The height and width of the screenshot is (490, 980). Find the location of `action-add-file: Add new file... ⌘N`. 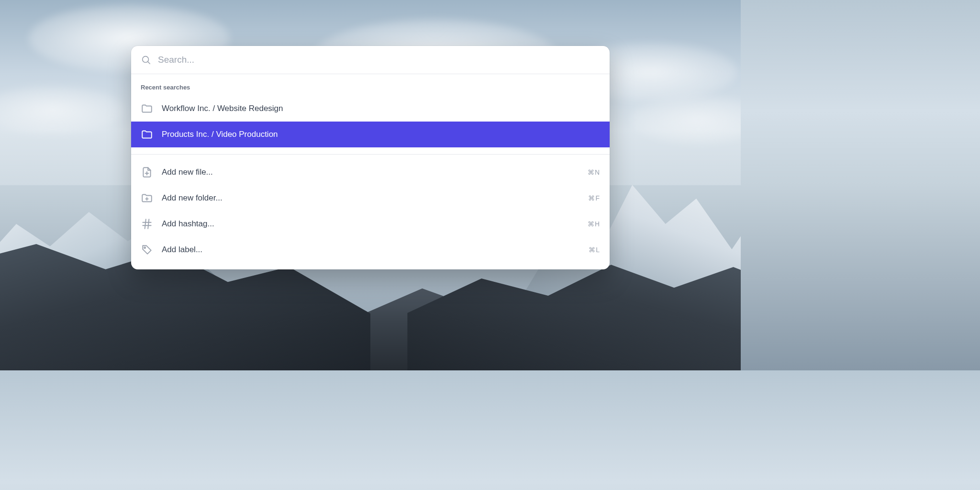

action-add-file: Add new file... ⌘N is located at coordinates (370, 172).